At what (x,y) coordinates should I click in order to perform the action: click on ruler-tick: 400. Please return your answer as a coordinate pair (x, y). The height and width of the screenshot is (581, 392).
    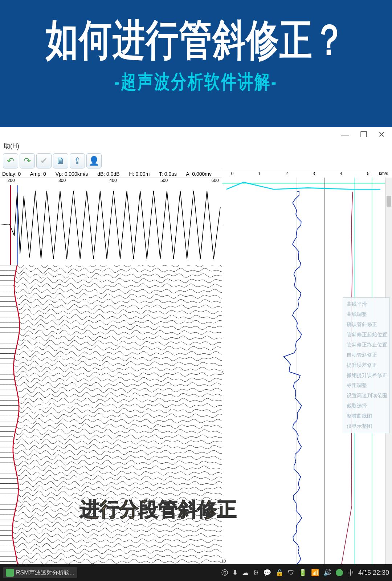
    Looking at the image, I should click on (113, 180).